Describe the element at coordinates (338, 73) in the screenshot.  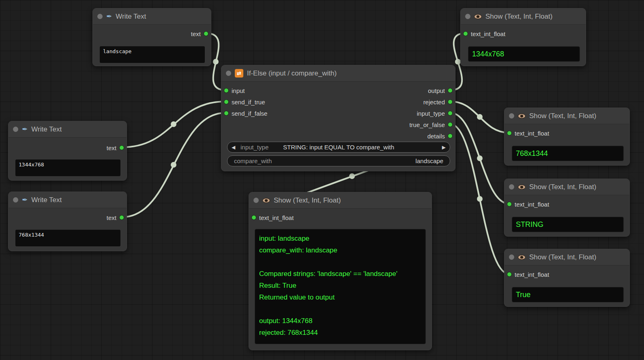
I see `node-title-bar: ⇄ If-Else (input / compare_with)` at that location.